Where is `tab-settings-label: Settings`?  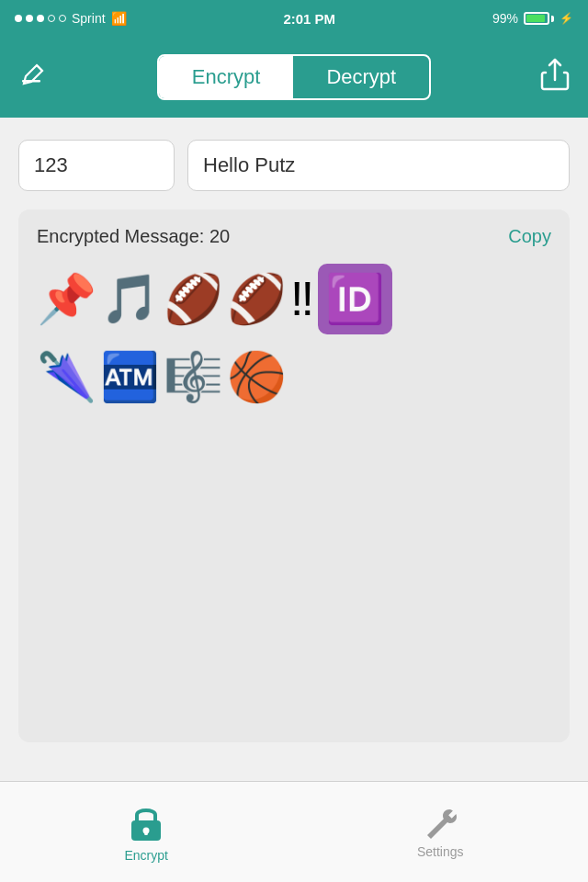
tab-settings-label: Settings is located at coordinates (441, 852).